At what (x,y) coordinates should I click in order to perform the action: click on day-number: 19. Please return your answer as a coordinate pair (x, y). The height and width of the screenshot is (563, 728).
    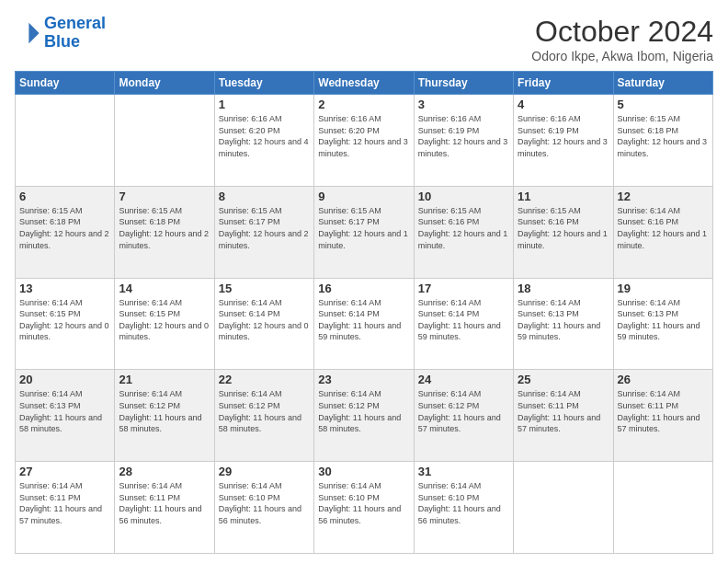
    Looking at the image, I should click on (664, 289).